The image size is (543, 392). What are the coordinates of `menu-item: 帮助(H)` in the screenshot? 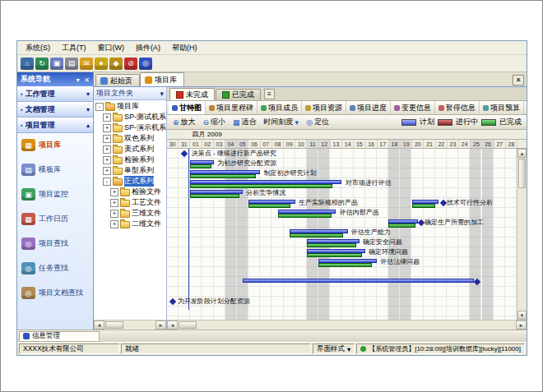 It's located at (184, 48).